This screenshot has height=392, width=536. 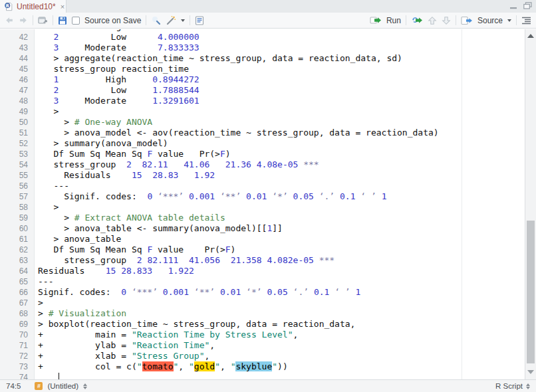 I want to click on tab-untitled10: R Untitled10* ×, so click(x=33, y=7).